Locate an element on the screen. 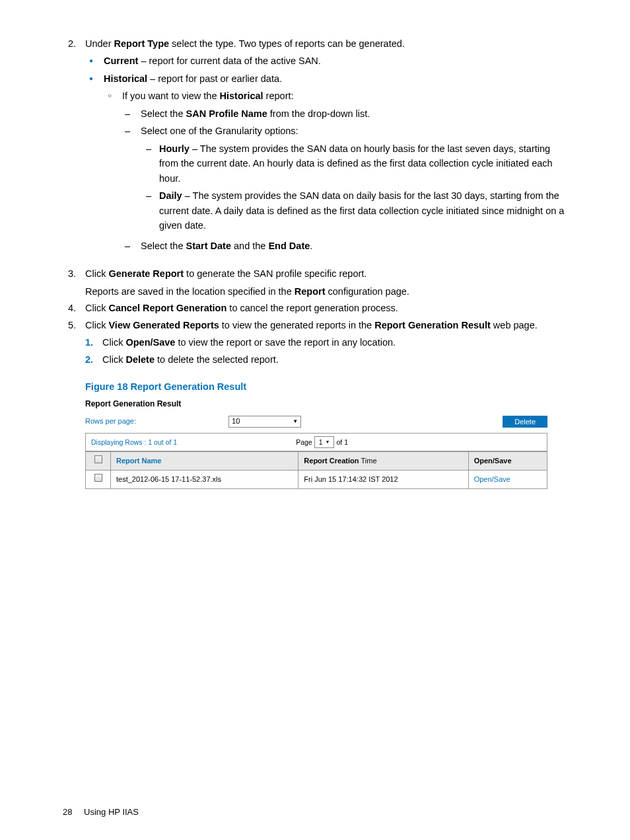  table-row: test_2012-06-15 17-11-52.37.xls Fri Jun … is located at coordinates (317, 480).